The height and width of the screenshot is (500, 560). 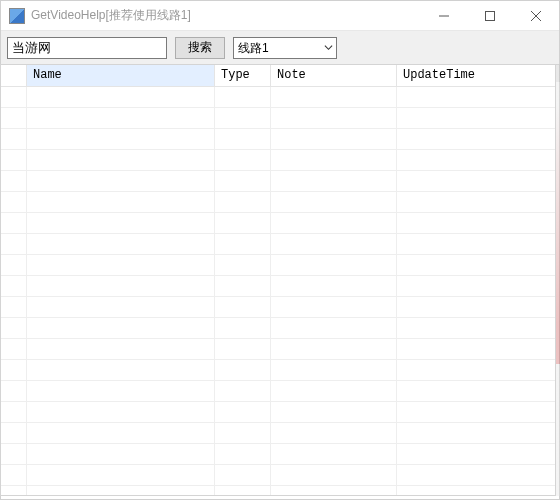 I want to click on col-header-type: Type, so click(x=243, y=76).